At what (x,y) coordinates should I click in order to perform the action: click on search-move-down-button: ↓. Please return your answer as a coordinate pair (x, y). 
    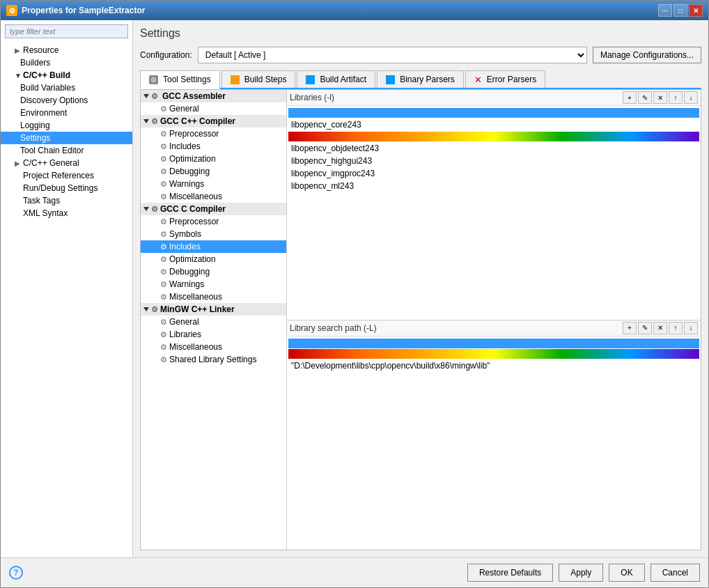
    Looking at the image, I should click on (691, 328).